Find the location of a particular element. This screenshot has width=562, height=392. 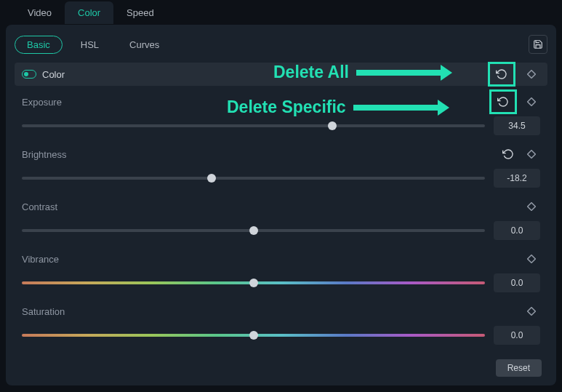

color-section-title: Color is located at coordinates (54, 74).